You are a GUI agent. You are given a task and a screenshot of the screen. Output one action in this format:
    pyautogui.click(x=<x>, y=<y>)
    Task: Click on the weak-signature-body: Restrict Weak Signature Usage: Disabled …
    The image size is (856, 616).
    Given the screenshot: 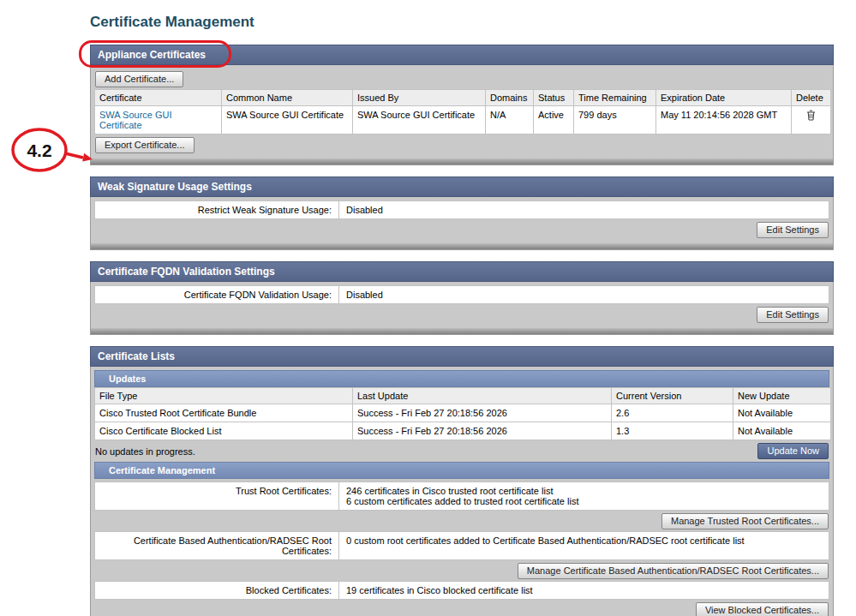 What is the action you would take?
    pyautogui.click(x=462, y=220)
    